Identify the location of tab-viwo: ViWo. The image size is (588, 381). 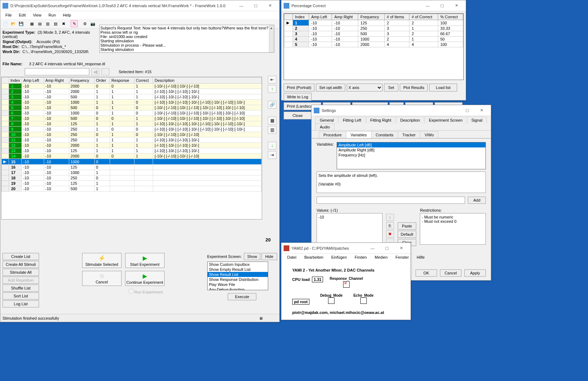
(429, 135).